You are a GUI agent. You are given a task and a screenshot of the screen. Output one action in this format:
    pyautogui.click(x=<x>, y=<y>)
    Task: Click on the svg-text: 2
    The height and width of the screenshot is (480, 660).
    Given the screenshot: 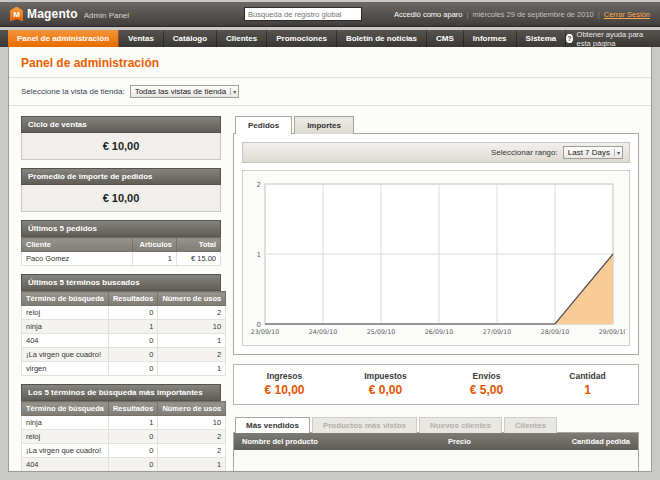 What is the action you would take?
    pyautogui.click(x=259, y=185)
    